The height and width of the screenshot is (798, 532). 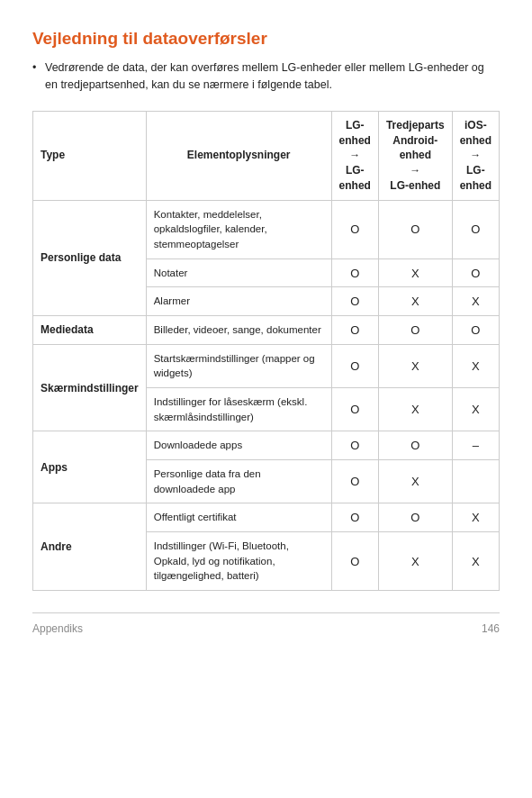 I want to click on element-text: Alarmer, so click(x=239, y=302).